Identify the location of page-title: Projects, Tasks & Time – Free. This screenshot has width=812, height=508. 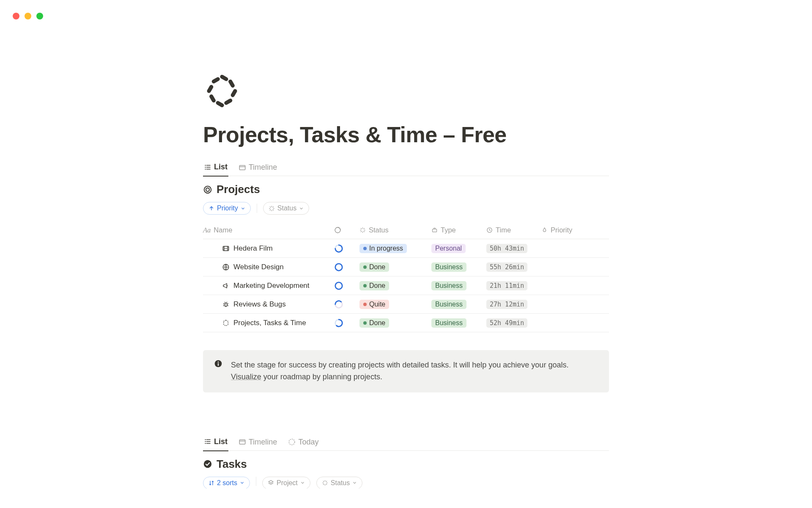
(406, 135).